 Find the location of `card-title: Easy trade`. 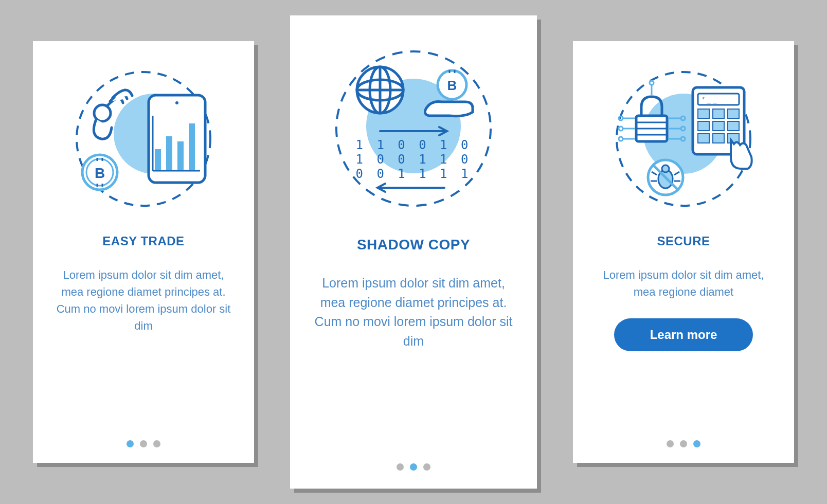

card-title: Easy trade is located at coordinates (143, 241).